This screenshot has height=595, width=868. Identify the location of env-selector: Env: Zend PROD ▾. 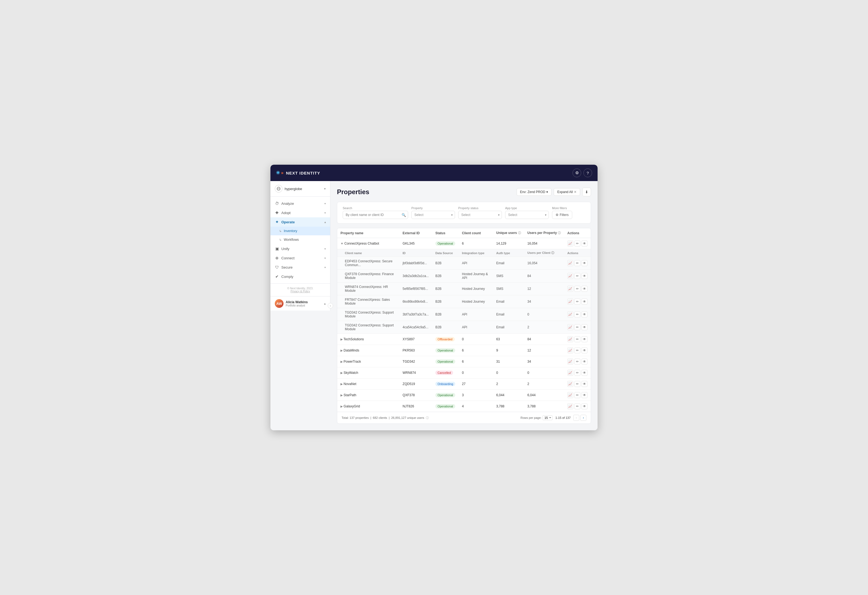
(534, 192).